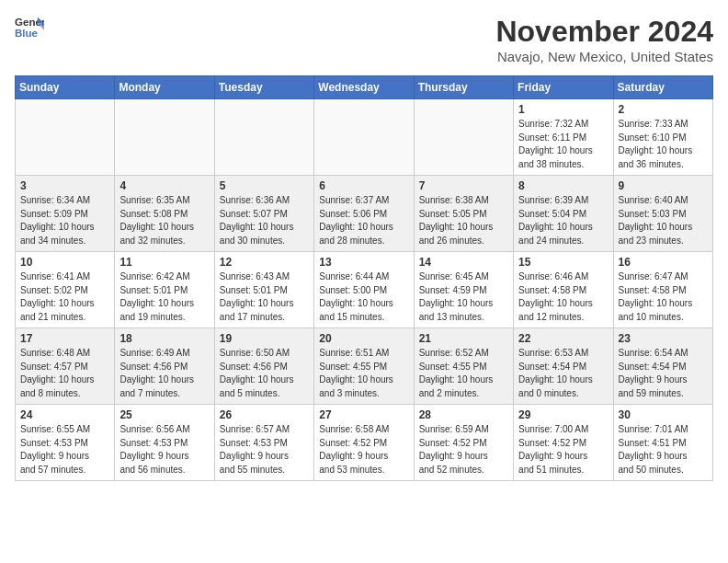 Image resolution: width=728 pixels, height=563 pixels. What do you see at coordinates (64, 186) in the screenshot?
I see `day-number: 3` at bounding box center [64, 186].